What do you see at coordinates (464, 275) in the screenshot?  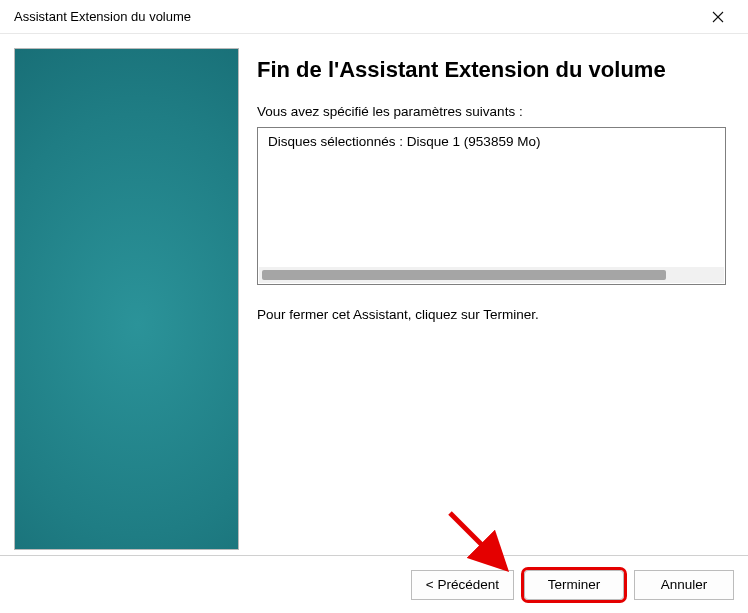 I see `scrollbar-thumb` at bounding box center [464, 275].